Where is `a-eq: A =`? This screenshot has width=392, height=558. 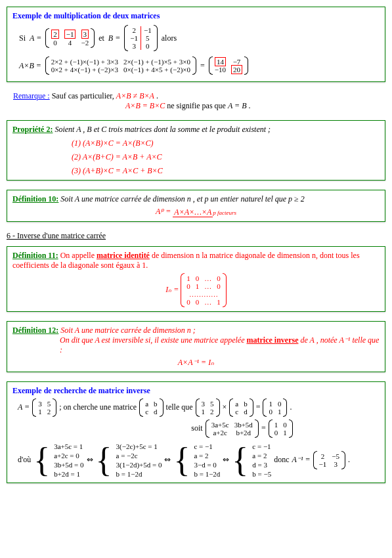
a-eq: A = is located at coordinates (35, 38).